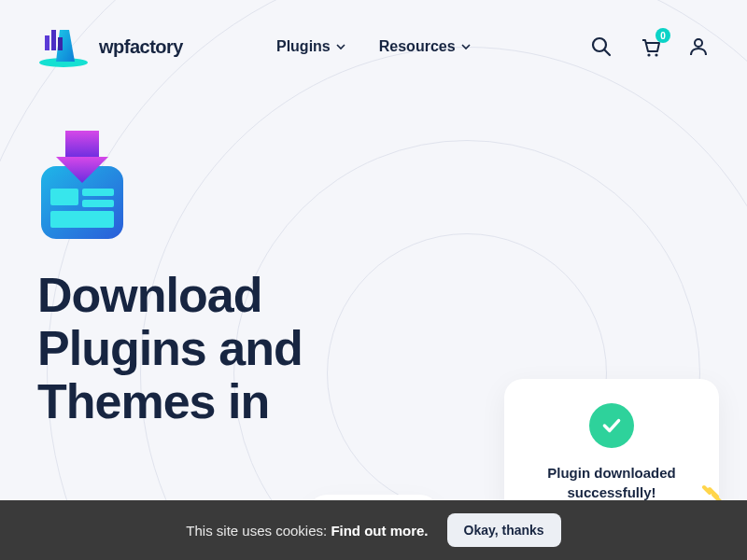 This screenshot has height=560, width=747. I want to click on cart-button: 0, so click(650, 47).